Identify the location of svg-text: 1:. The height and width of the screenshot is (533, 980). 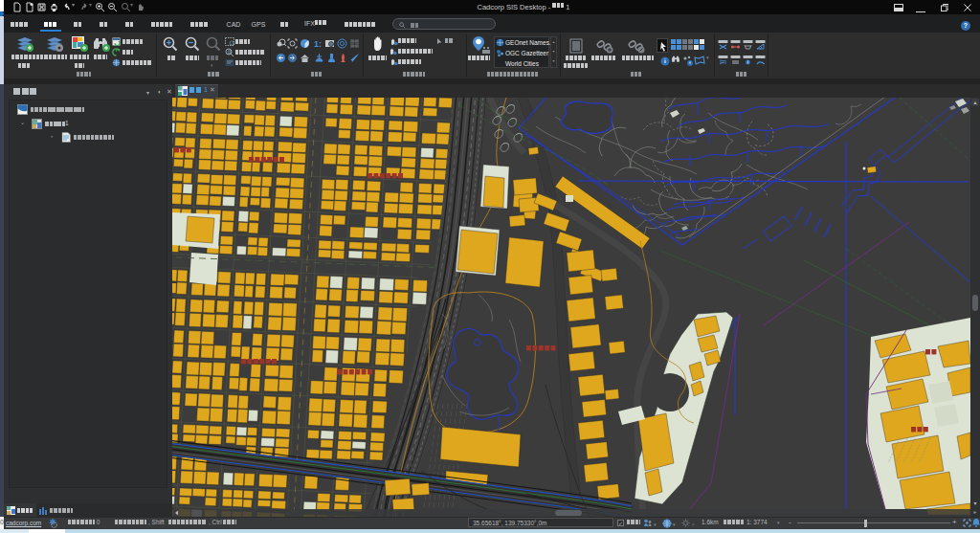
(318, 44).